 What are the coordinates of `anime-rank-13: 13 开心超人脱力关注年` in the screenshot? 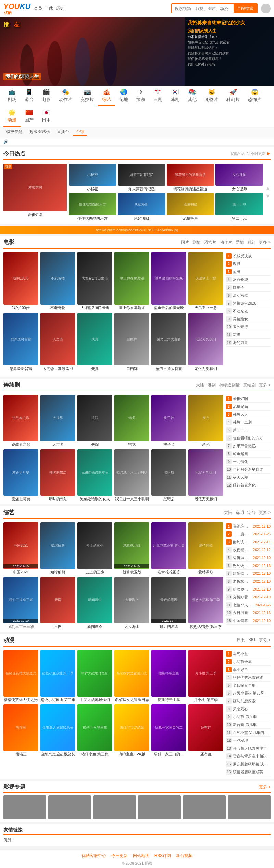 It's located at (248, 749).